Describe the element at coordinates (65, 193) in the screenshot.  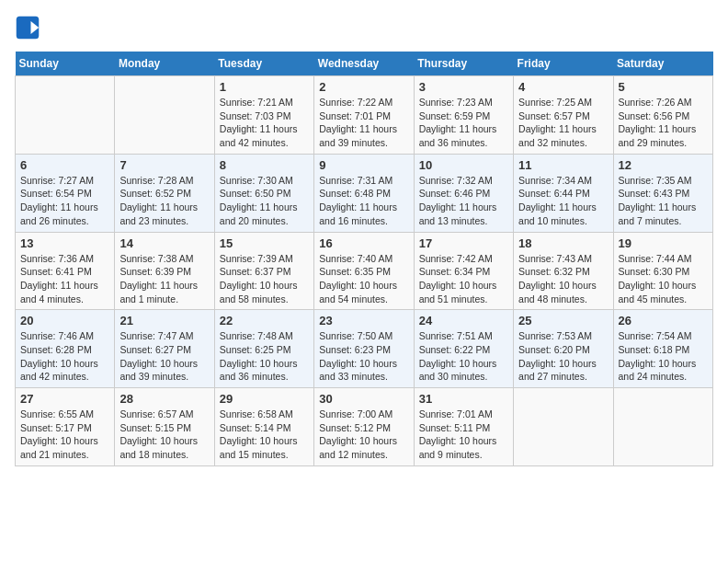
I see `calendar-cell: 6Sunrise: 7:27 AMSunset: 6:54 PMDaylight…` at that location.